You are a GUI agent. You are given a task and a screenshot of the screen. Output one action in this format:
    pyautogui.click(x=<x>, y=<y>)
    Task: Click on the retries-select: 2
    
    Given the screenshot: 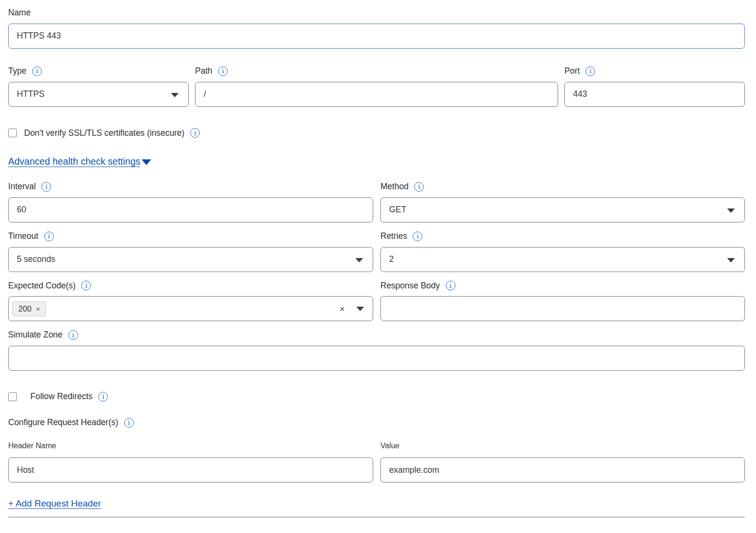 What is the action you would take?
    pyautogui.click(x=562, y=260)
    